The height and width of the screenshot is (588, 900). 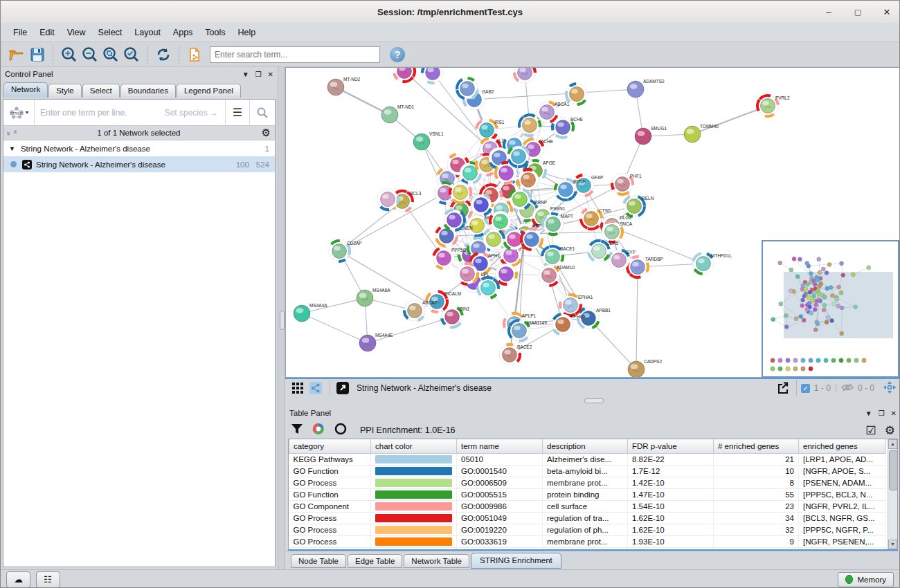 I want to click on network-node: RELN, so click(x=639, y=206).